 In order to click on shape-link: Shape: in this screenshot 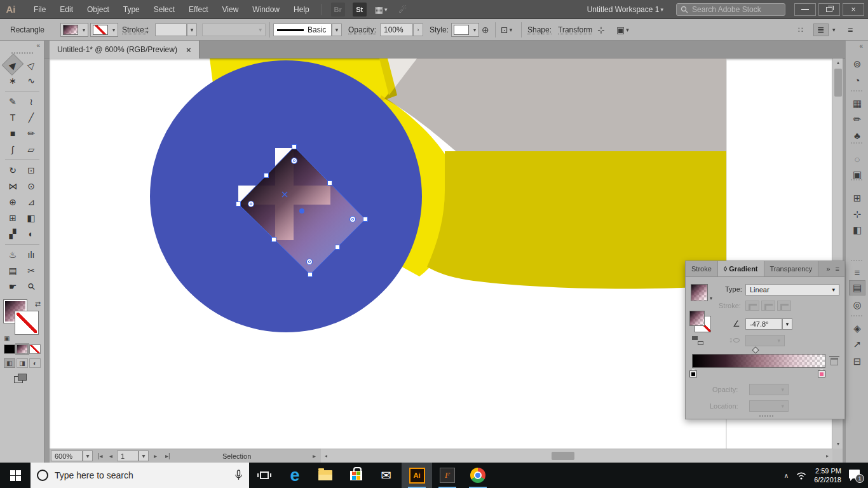, I will do `click(539, 30)`.